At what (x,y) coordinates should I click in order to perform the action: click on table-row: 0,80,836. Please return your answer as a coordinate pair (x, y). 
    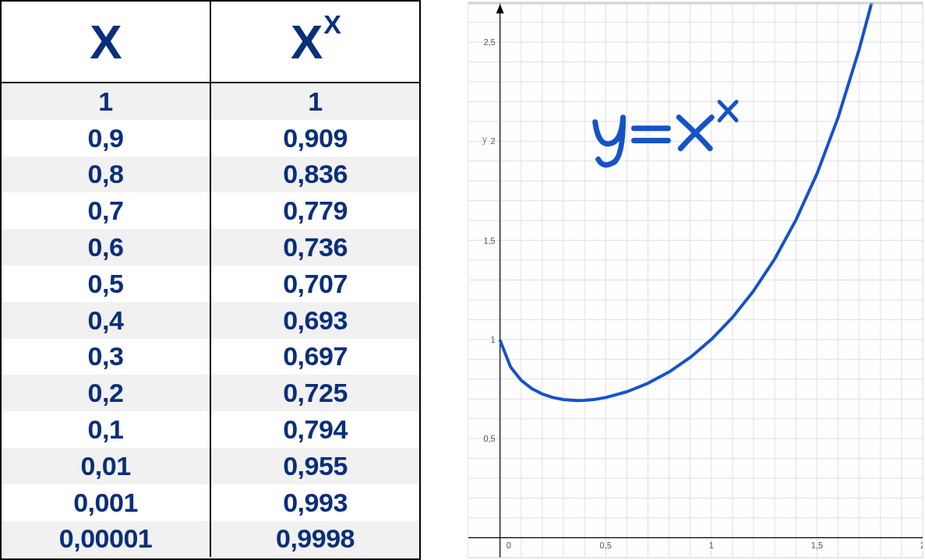
    Looking at the image, I should click on (210, 174).